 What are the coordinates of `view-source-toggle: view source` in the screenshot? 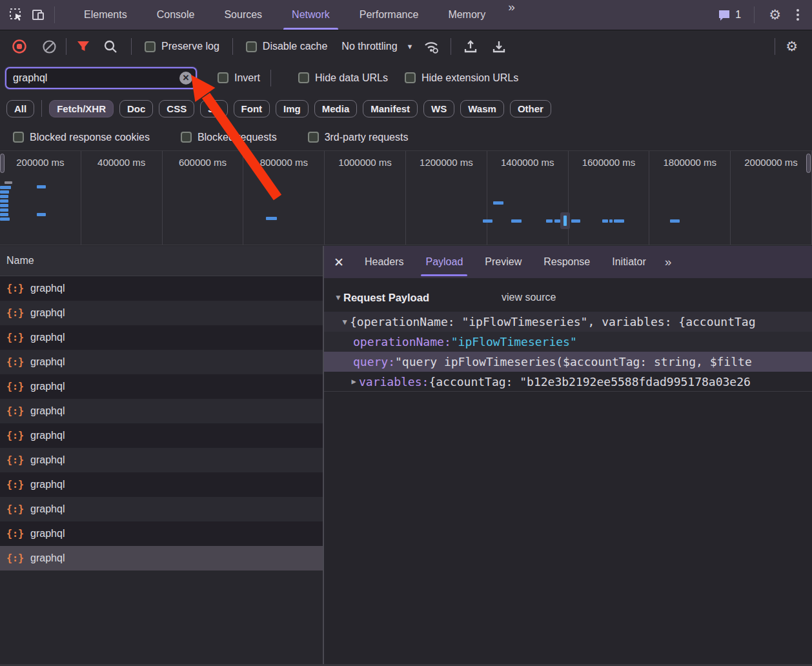 It's located at (529, 298).